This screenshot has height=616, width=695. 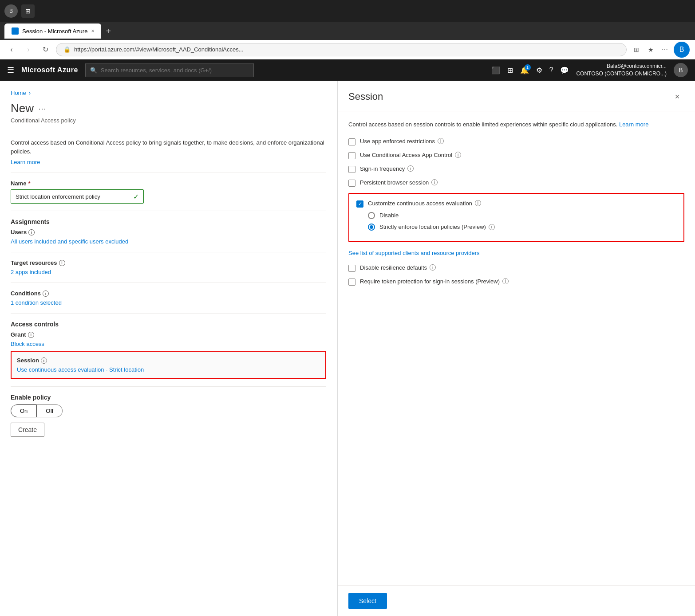 I want to click on users-info-icon: i, so click(x=32, y=232).